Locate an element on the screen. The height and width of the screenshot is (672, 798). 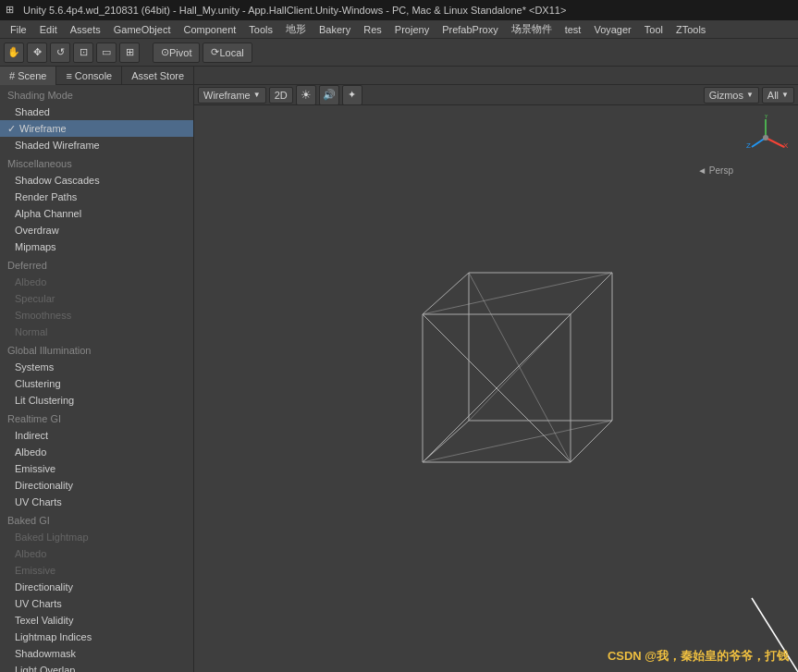
menu-prefabproxy: PrefabProxy is located at coordinates (470, 30).